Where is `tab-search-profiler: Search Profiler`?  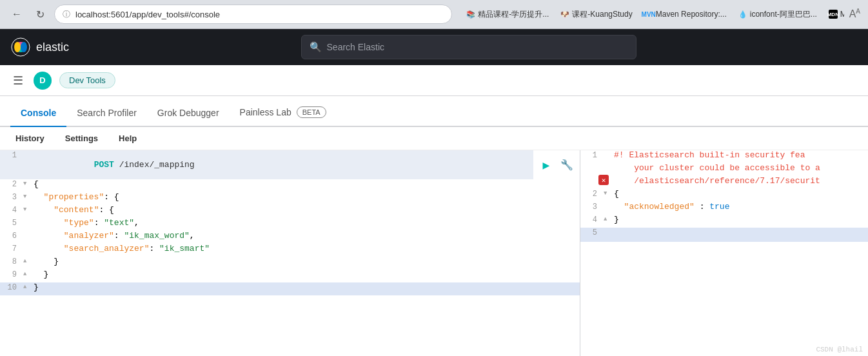 tab-search-profiler: Search Profiler is located at coordinates (107, 117).